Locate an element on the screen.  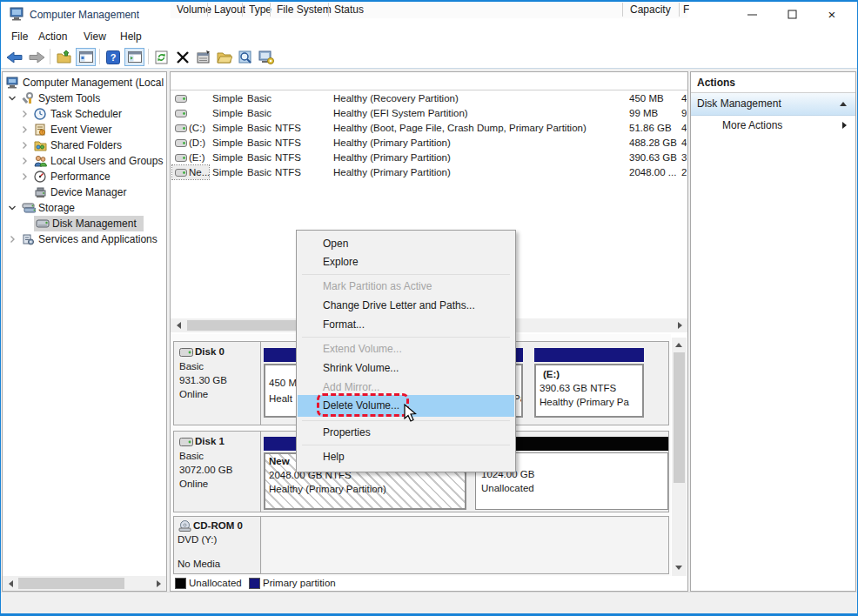
show-action-pane-icon is located at coordinates (134, 57).